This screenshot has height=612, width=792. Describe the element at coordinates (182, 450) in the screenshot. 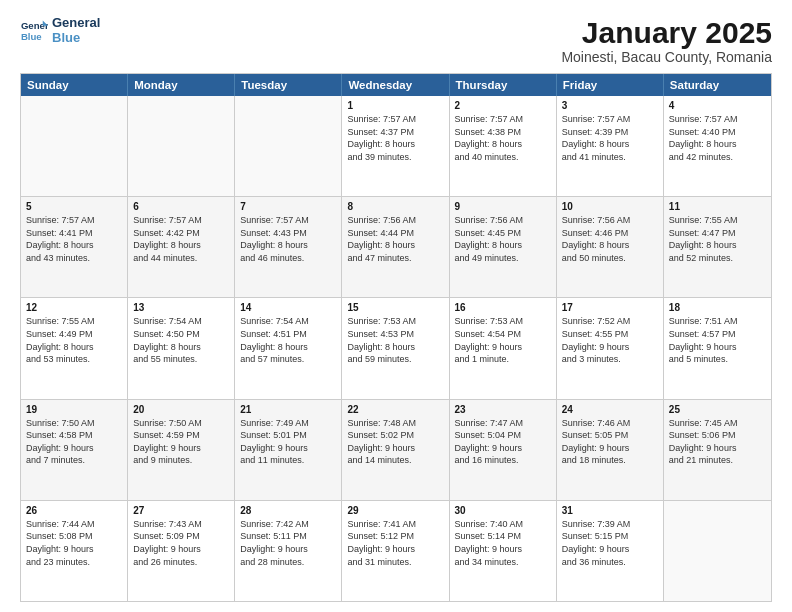

I see `calendar-cell: 20Sunrise: 7:50 AM Sunset: 4:59 PM Dayli…` at that location.